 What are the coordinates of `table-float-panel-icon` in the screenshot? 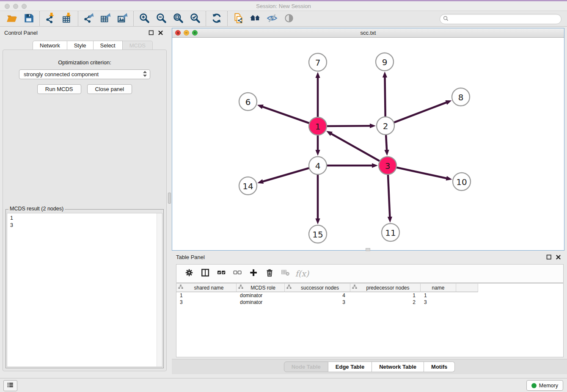 It's located at (549, 257).